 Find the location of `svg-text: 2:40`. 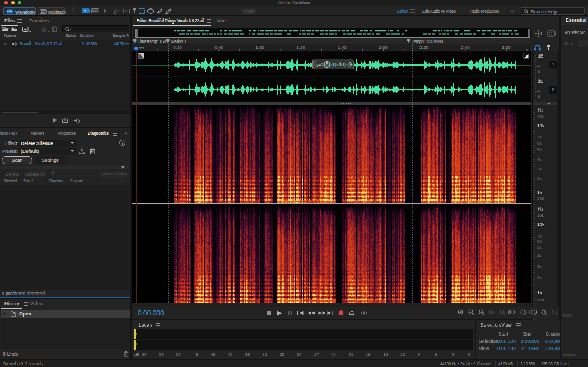

svg-text: 2:40 is located at coordinates (465, 47).